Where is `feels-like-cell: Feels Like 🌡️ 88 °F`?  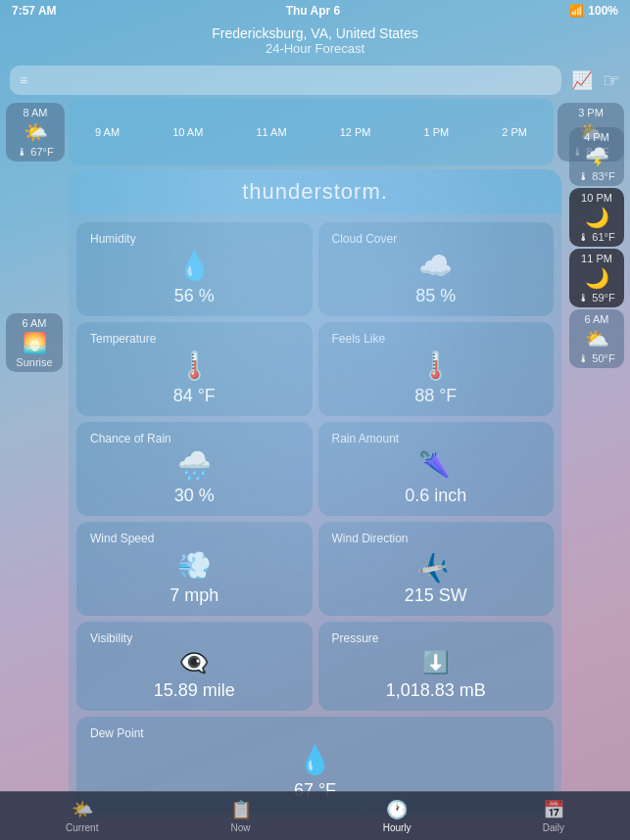
feels-like-cell: Feels Like 🌡️ 88 °F is located at coordinates (437, 369).